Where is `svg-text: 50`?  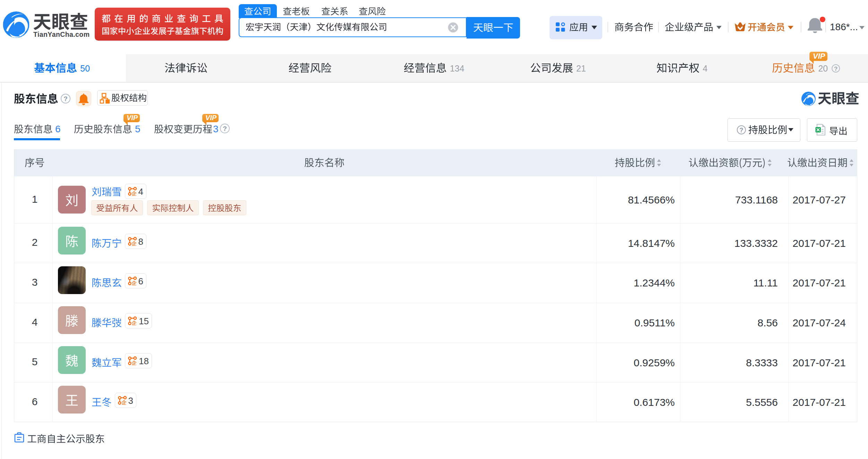
svg-text: 50 is located at coordinates (85, 68).